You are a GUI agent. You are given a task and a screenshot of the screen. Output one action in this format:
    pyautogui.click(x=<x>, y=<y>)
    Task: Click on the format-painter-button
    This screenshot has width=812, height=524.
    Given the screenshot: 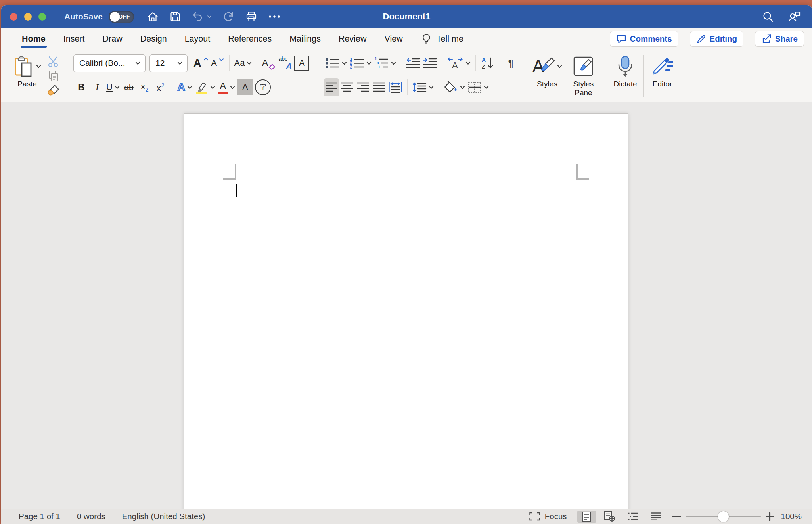 What is the action you would take?
    pyautogui.click(x=54, y=91)
    